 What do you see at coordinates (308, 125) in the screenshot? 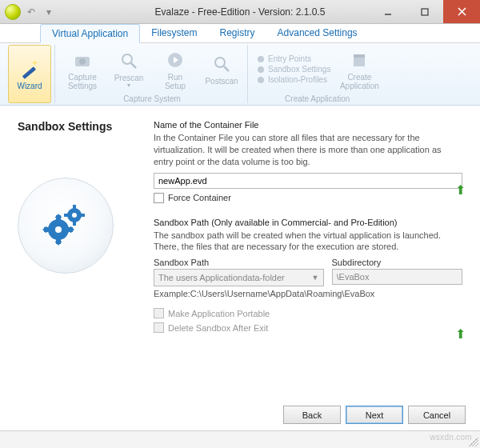
I see `container-title: Name of the Container File` at bounding box center [308, 125].